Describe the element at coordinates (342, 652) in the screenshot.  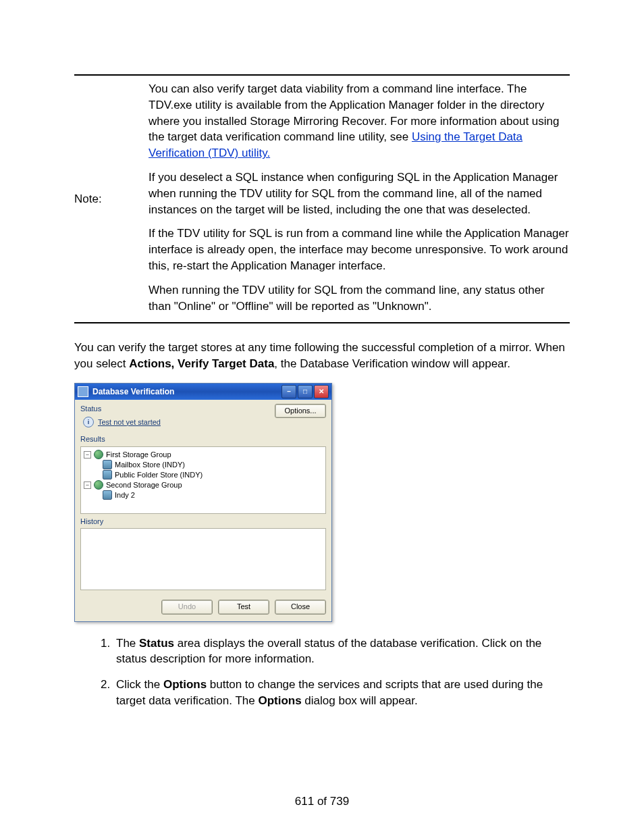
I see `step-1: The Status area displays the overall sta…` at that location.